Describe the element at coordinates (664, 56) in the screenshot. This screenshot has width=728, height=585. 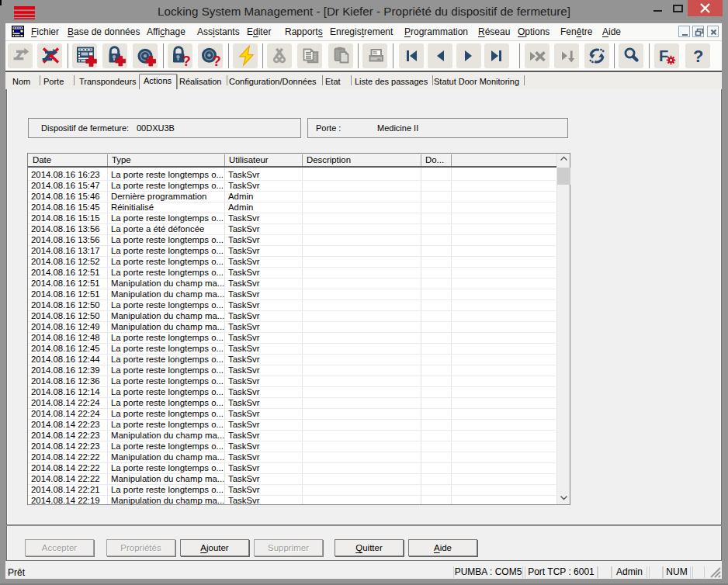
I see `svg-text: F` at that location.